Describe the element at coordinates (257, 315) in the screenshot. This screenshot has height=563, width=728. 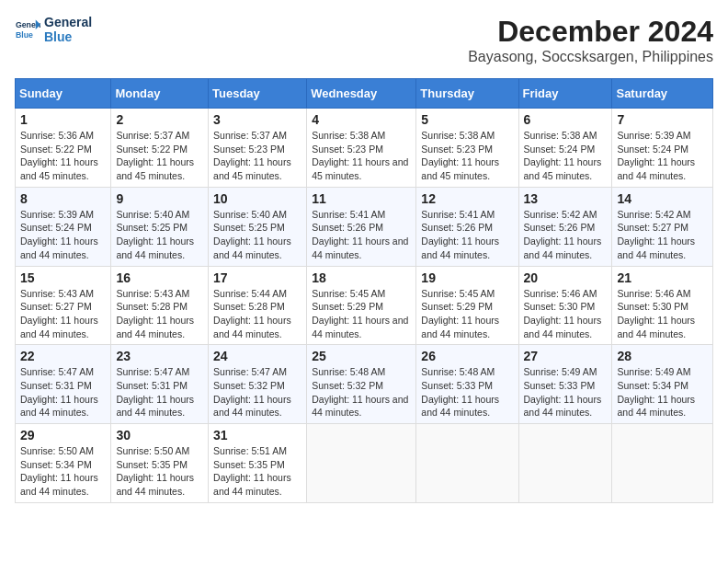
I see `day-info: Sunrise: 5:44 AM Sunset: 5:28 PM Dayligh…` at that location.